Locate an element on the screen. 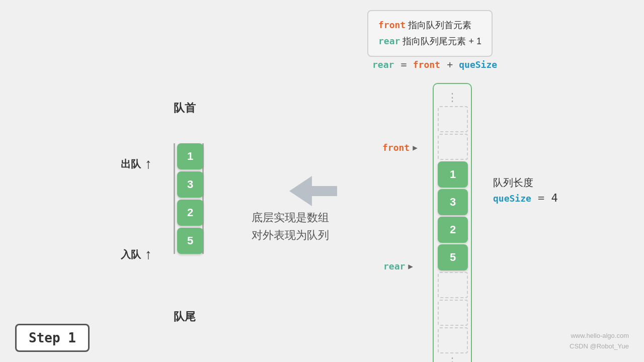 This screenshot has height=362, width=644. quesize-expr: queSize = 4 is located at coordinates (525, 198).